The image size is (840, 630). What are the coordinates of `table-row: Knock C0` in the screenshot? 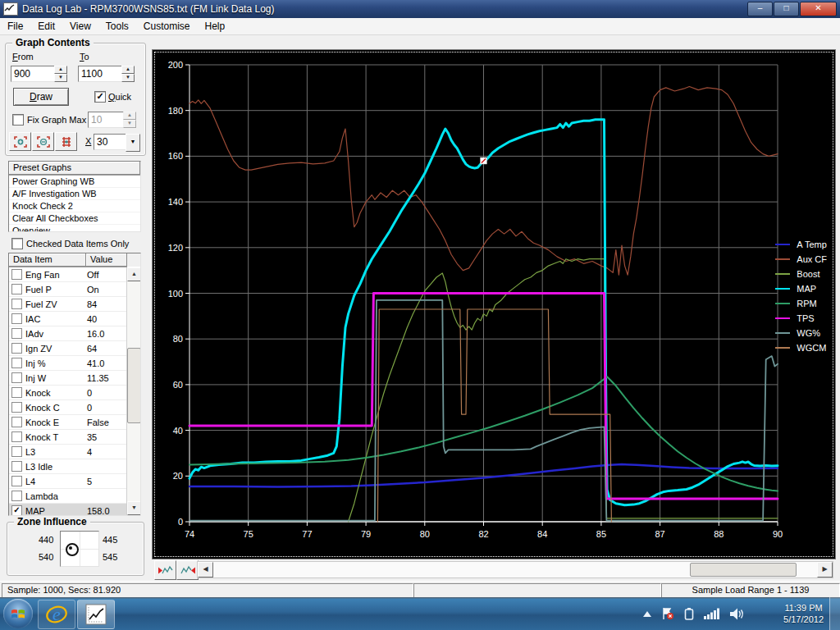 It's located at (68, 408).